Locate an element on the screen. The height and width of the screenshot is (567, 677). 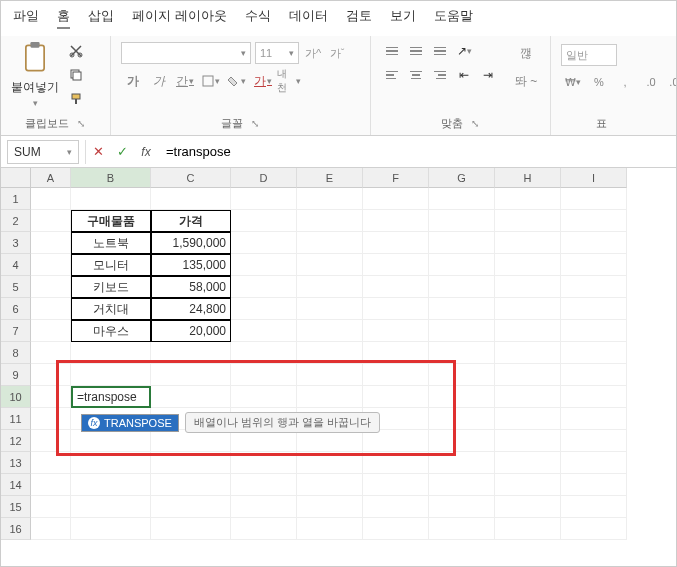
menu-insert: 삽입 is located at coordinates (101, 18).